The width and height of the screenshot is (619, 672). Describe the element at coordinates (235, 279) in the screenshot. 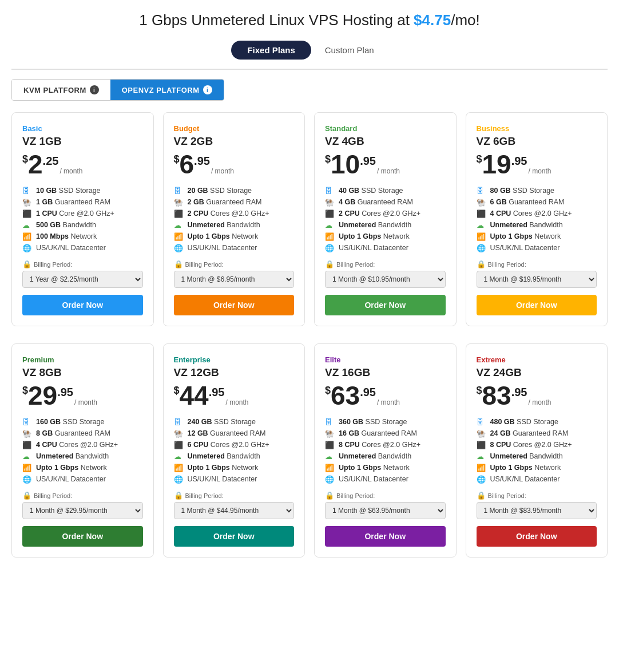

I see `billing-select: 1 Month @ $6.95/month` at that location.